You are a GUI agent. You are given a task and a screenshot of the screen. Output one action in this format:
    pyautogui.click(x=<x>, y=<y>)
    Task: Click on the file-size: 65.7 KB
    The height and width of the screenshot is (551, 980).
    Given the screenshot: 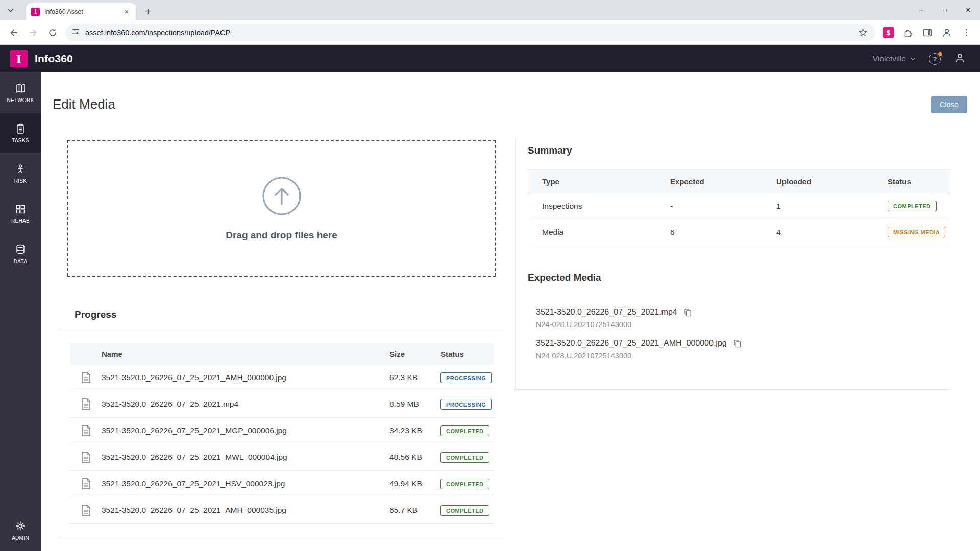 What is the action you would take?
    pyautogui.click(x=415, y=510)
    